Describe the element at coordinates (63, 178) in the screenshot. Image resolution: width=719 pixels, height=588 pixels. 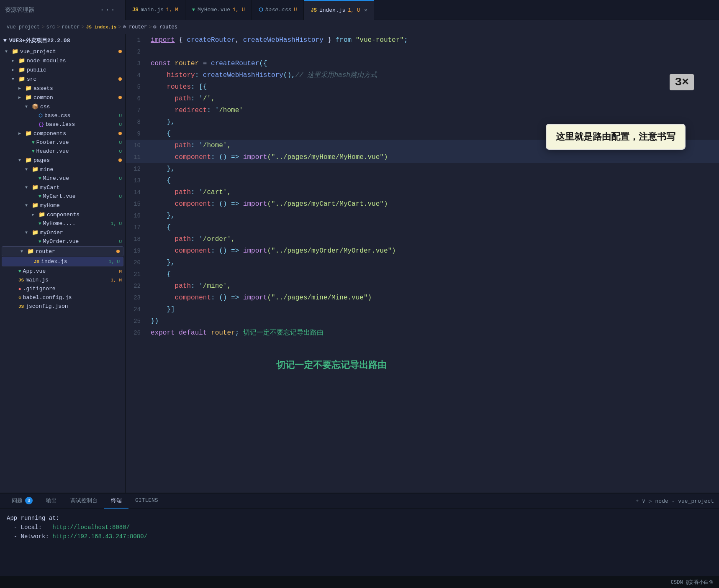
I see `tree-item-Mine_vue: ▼Mine.vueU` at that location.